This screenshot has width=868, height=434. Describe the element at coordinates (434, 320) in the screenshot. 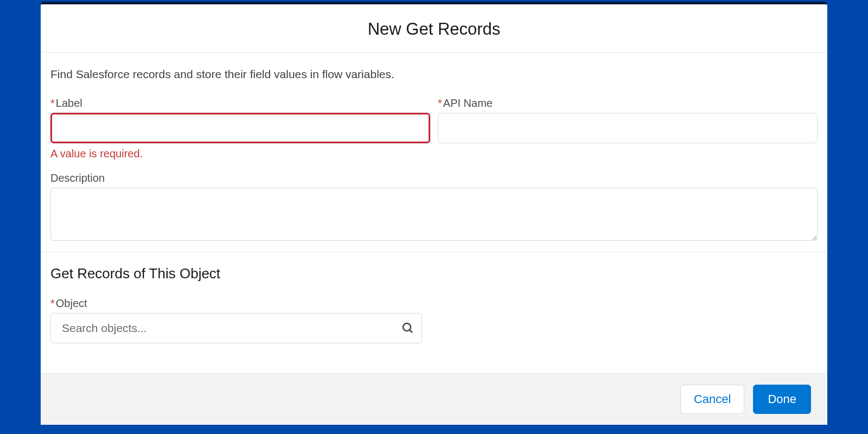

I see `object-group: *Object` at that location.